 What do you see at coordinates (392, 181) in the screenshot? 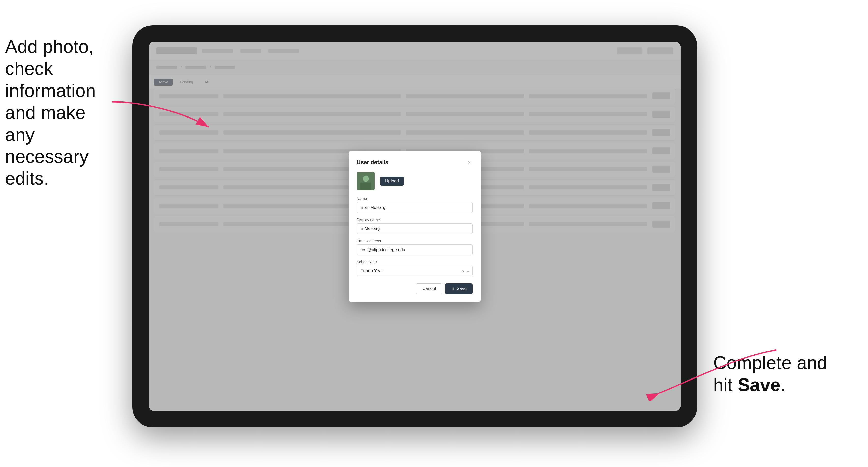
I see `upload-photo-button: Upload` at bounding box center [392, 181].